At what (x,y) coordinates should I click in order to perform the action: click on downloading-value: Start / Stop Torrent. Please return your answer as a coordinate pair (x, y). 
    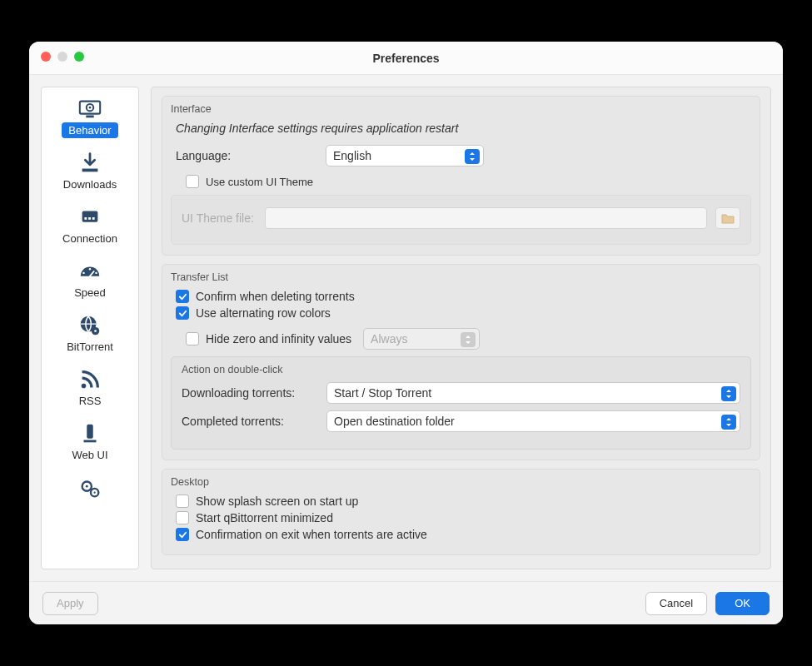
    Looking at the image, I should click on (383, 393).